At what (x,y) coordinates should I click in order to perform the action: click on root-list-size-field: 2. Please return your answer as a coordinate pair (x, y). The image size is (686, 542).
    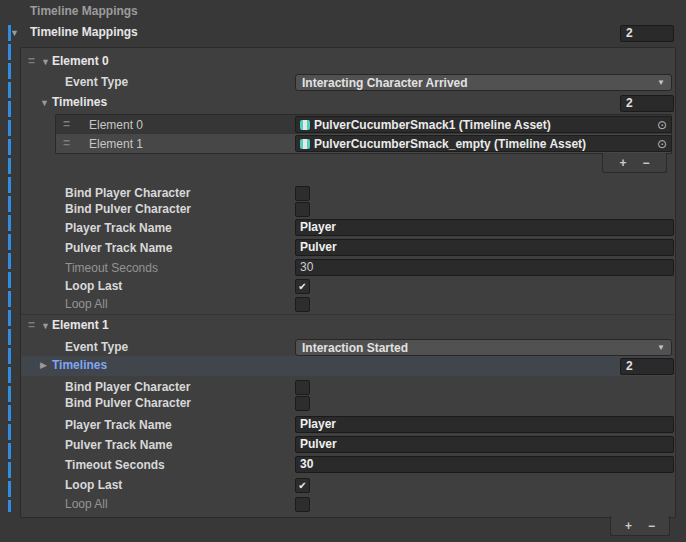
    Looking at the image, I should click on (647, 34).